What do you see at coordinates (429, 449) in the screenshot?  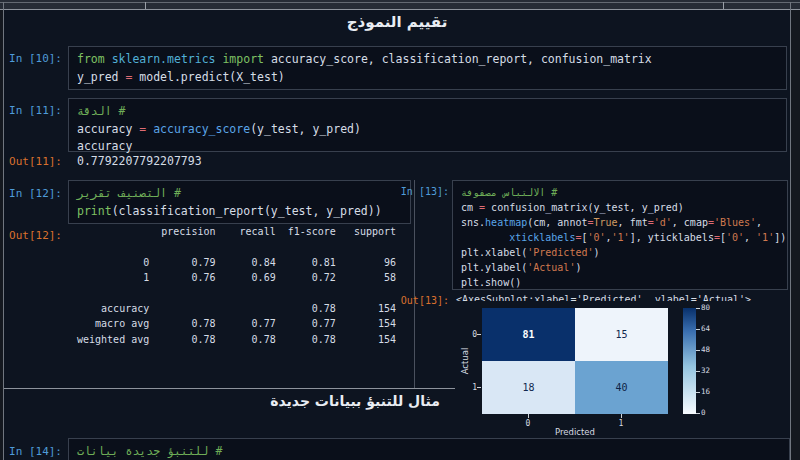 I see `code-cell-in14: للتنبؤ جديدة بيانات #` at bounding box center [429, 449].